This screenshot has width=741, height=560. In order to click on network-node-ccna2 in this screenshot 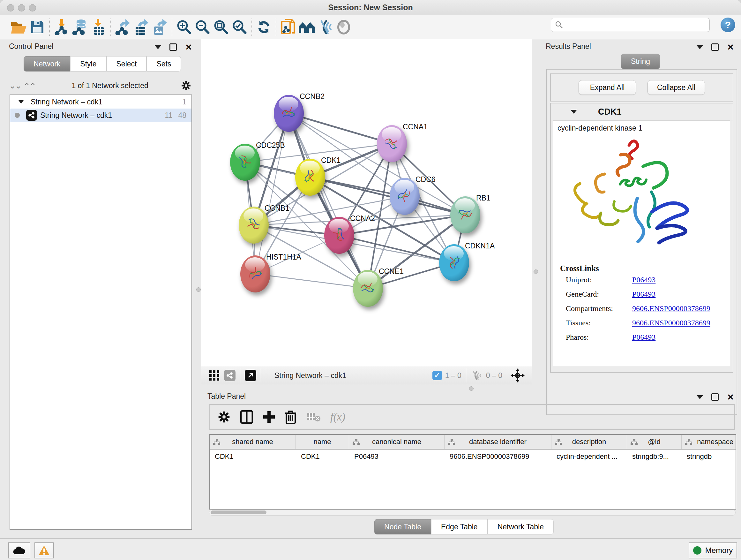, I will do `click(339, 235)`.